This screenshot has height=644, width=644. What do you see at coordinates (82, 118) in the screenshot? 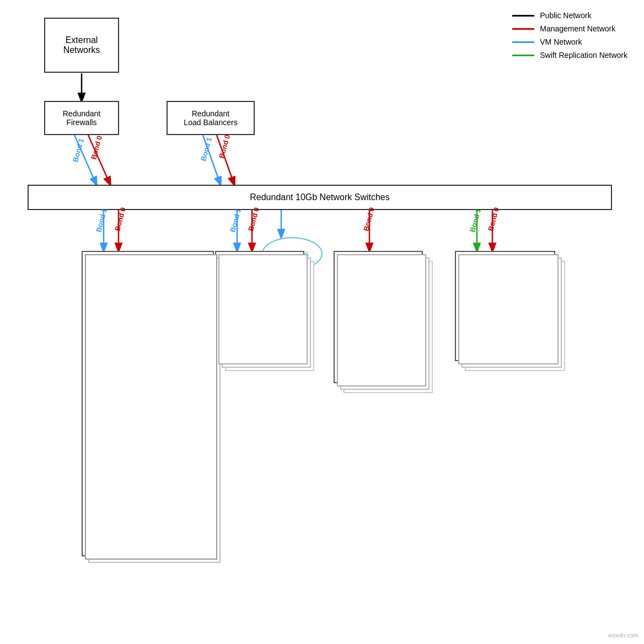
I see `redundant-firewalls-label: RedundantFirewalls` at bounding box center [82, 118].